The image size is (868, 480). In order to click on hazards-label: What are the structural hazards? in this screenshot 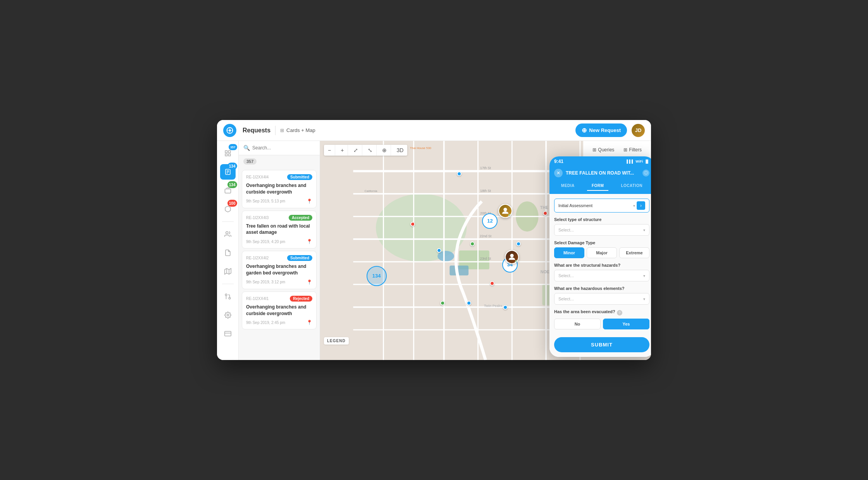, I will do `click(602, 265)`.